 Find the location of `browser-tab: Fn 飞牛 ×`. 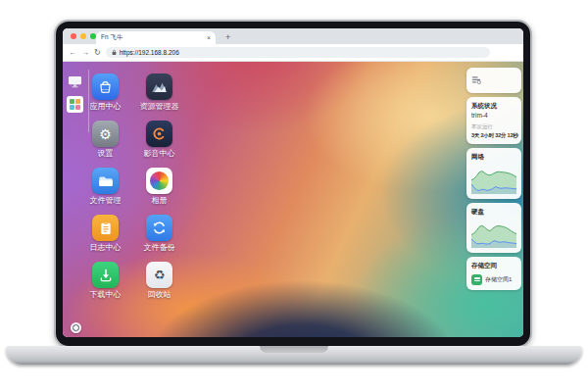

browser-tab: Fn 飞牛 × is located at coordinates (156, 37).